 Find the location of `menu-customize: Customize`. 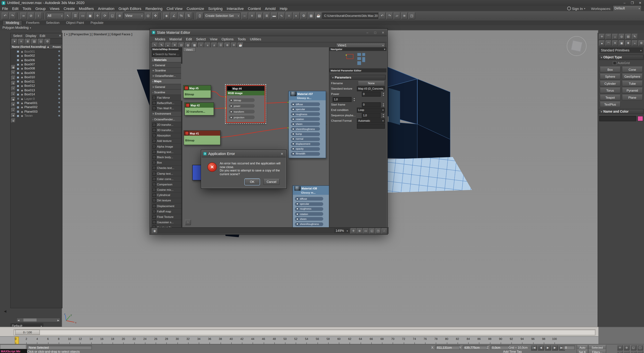

menu-customize: Customize is located at coordinates (195, 9).